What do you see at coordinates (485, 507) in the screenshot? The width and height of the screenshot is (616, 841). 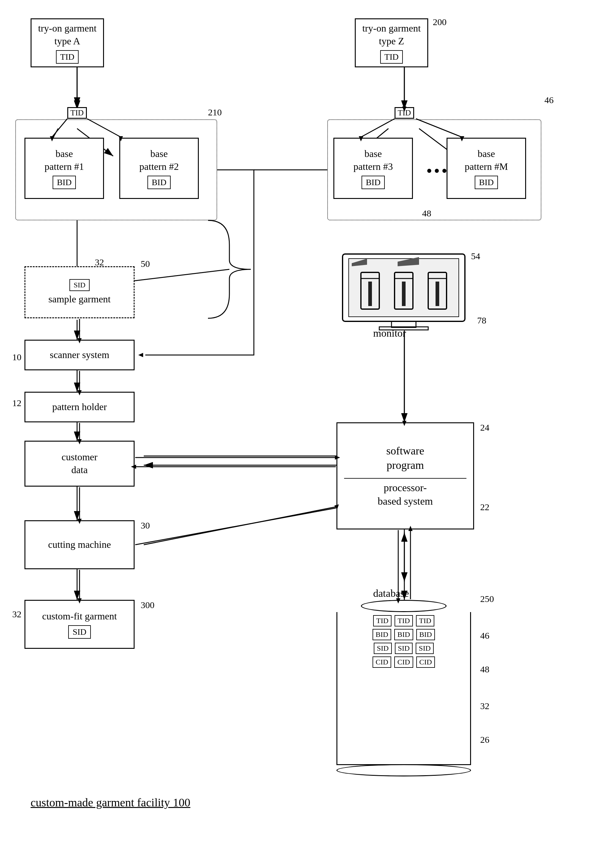 I see `ref-22: 22` at bounding box center [485, 507].